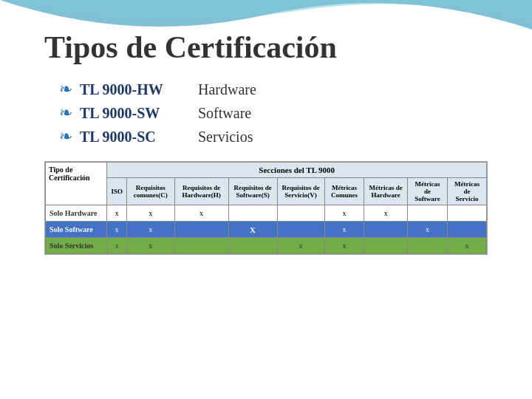 The image size is (532, 399). Describe the element at coordinates (117, 214) in the screenshot. I see `cell-hw-0: x` at that location.